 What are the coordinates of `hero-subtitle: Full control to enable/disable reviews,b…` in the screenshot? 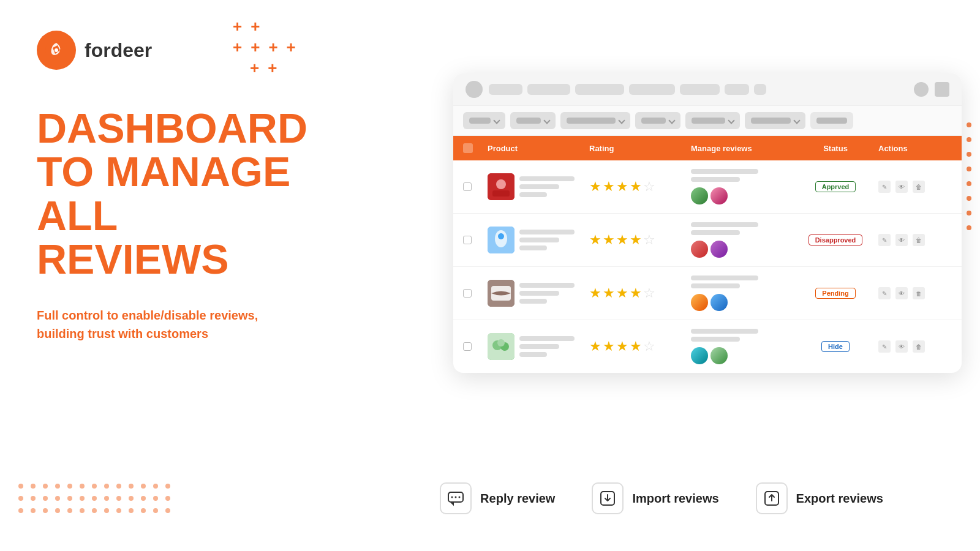 It's located at (178, 324).